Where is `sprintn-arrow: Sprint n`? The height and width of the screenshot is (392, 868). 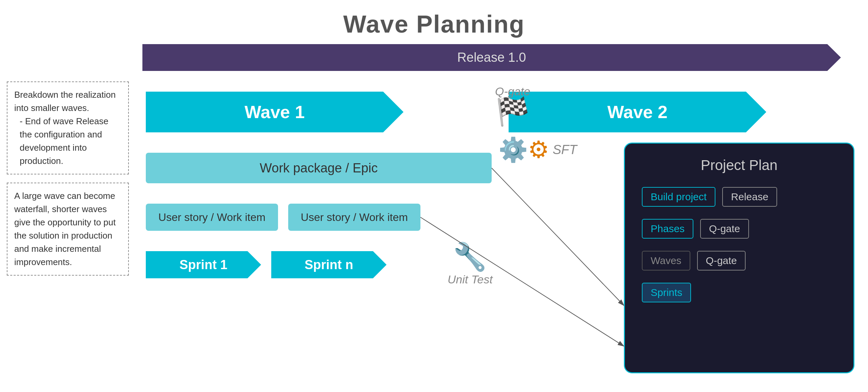 sprintn-arrow: Sprint n is located at coordinates (329, 265).